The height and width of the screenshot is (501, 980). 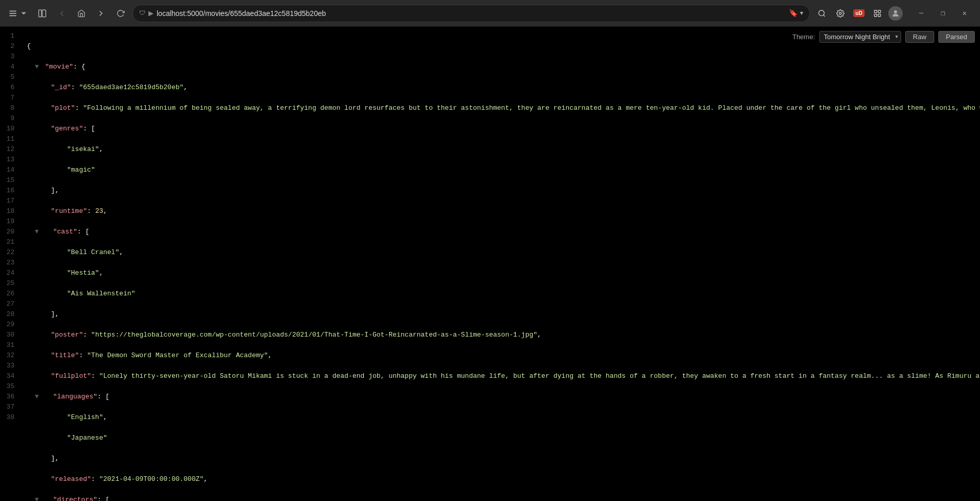 What do you see at coordinates (101, 13) in the screenshot?
I see `forward-button` at bounding box center [101, 13].